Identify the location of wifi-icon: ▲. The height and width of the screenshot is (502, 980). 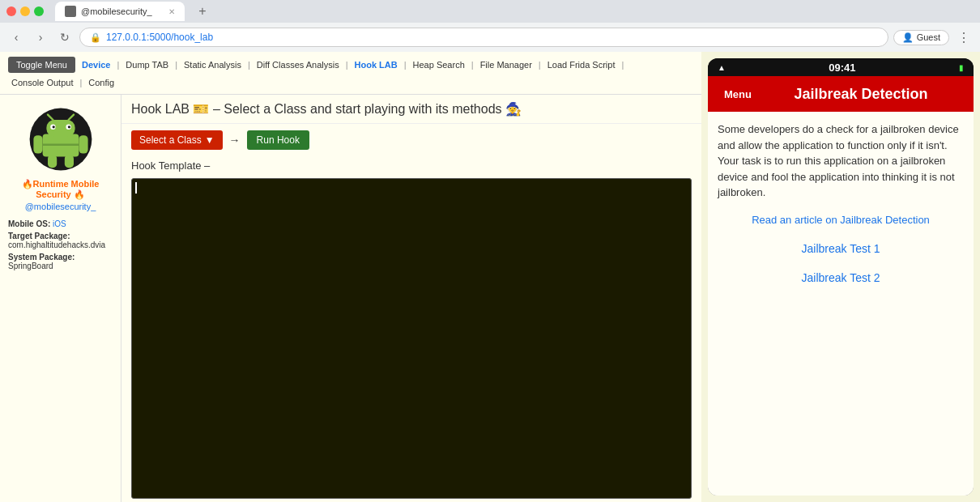
(722, 68).